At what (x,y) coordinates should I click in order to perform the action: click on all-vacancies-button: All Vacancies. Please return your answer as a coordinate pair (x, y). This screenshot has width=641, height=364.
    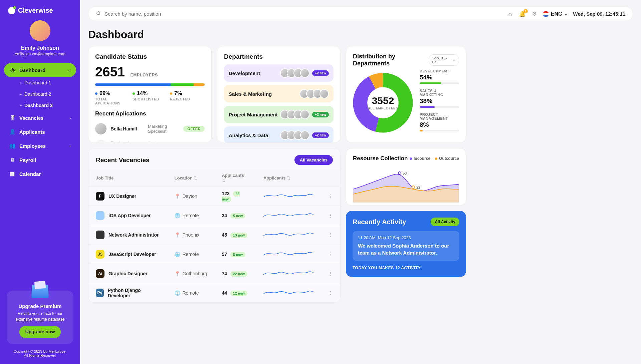
    Looking at the image, I should click on (314, 160).